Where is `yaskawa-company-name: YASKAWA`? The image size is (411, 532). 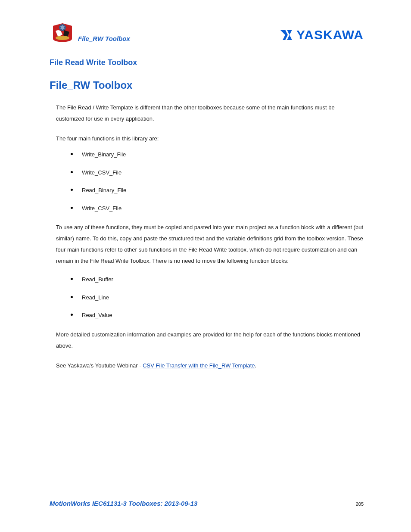 yaskawa-company-name: YASKAWA is located at coordinates (330, 35).